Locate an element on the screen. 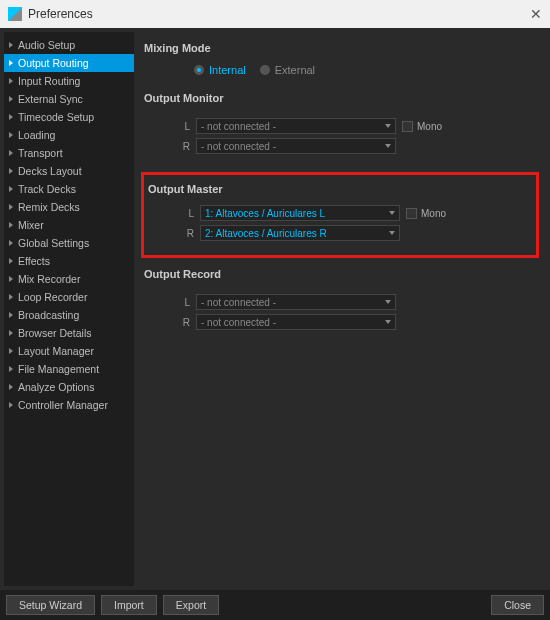  sidebar-item-input-routing: Input Routing is located at coordinates (69, 81).